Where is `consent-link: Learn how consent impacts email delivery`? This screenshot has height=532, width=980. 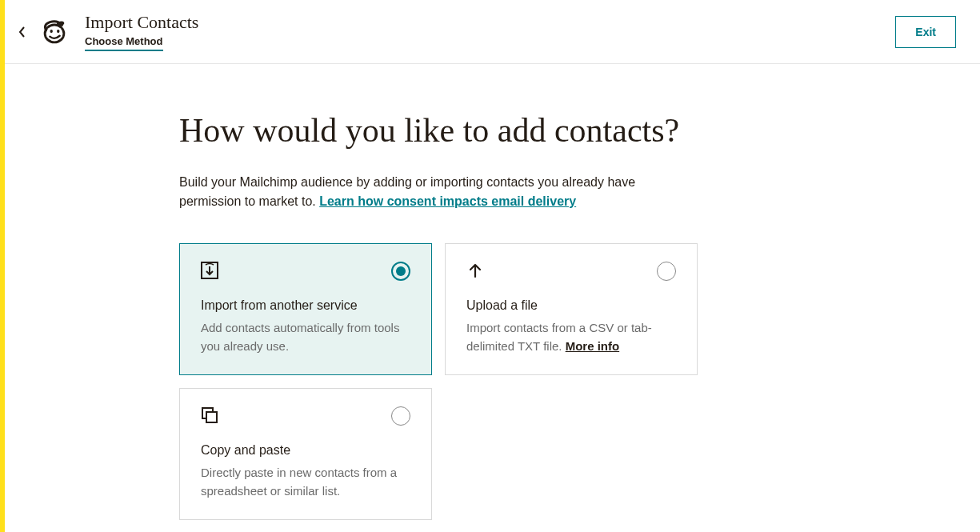
consent-link: Learn how consent impacts email delivery is located at coordinates (448, 202).